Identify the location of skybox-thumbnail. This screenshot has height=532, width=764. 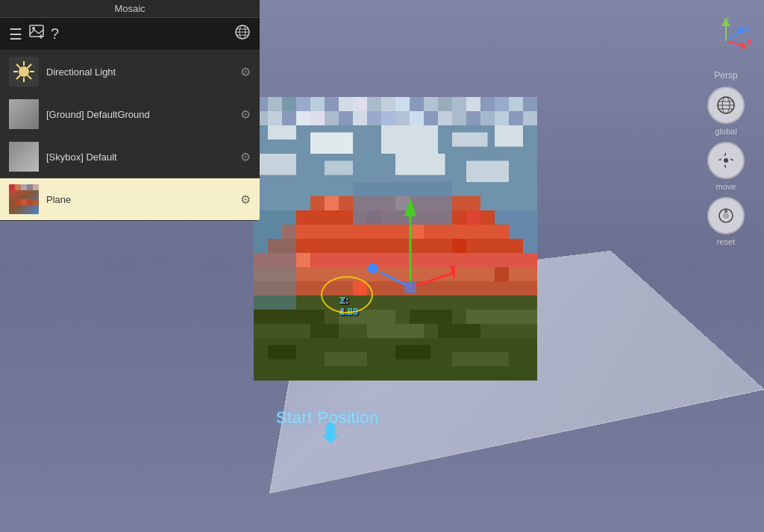
(24, 157).